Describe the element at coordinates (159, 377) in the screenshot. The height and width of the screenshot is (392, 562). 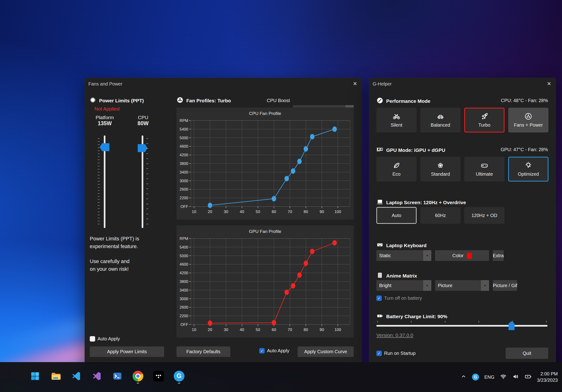
I see `taskbar-app-tidal` at that location.